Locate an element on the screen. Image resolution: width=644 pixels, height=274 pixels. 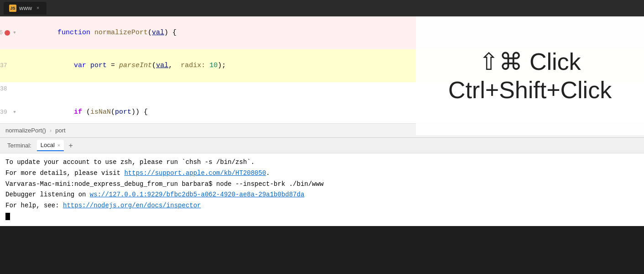
line-content-37: var port = parseInt(val, radix: 10); is located at coordinates (124, 66).